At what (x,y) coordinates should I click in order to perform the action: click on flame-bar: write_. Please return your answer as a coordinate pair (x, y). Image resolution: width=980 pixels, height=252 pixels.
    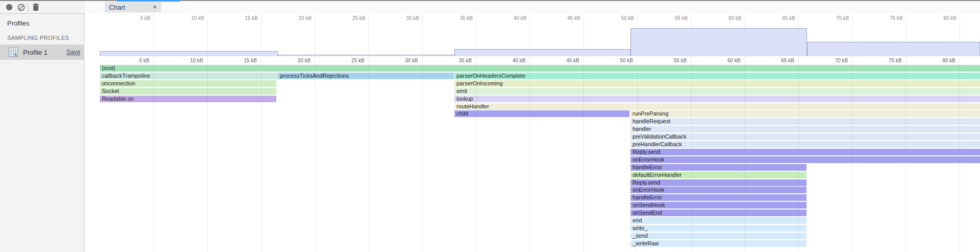
    Looking at the image, I should click on (718, 228).